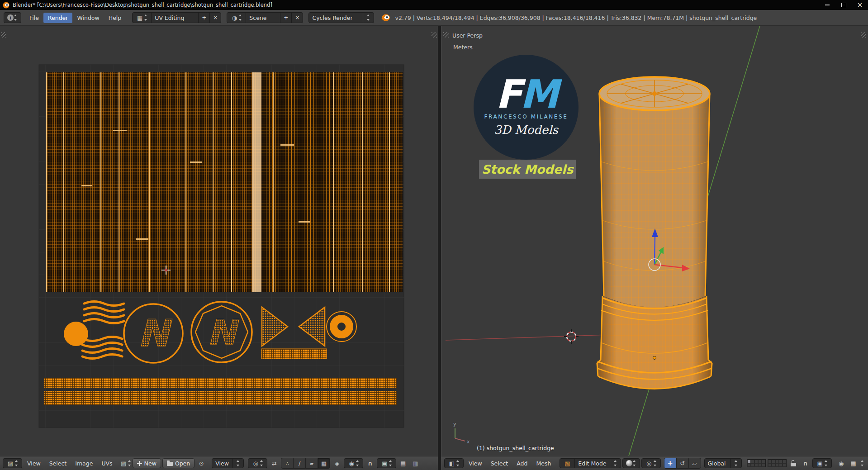 The height and width of the screenshot is (470, 868). I want to click on snap-element-icon, so click(384, 463).